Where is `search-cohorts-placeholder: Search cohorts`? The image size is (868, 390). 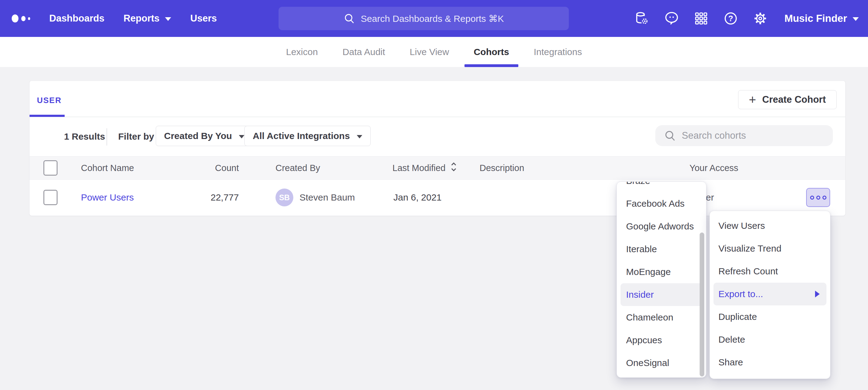 search-cohorts-placeholder: Search cohorts is located at coordinates (714, 135).